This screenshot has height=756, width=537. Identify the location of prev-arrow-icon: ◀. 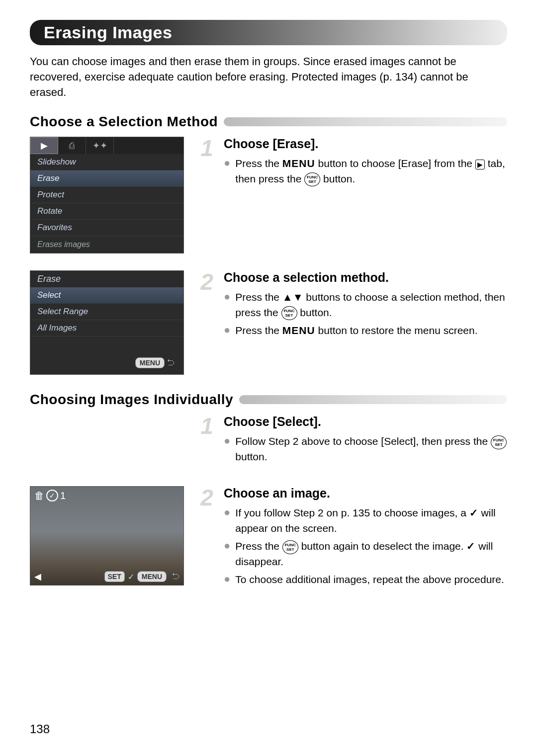
(38, 577).